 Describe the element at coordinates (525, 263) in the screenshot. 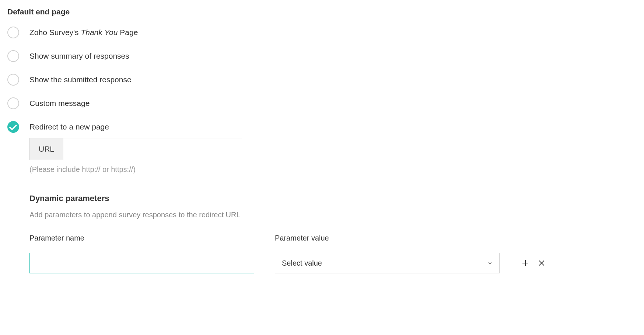

I see `plus-icon` at that location.